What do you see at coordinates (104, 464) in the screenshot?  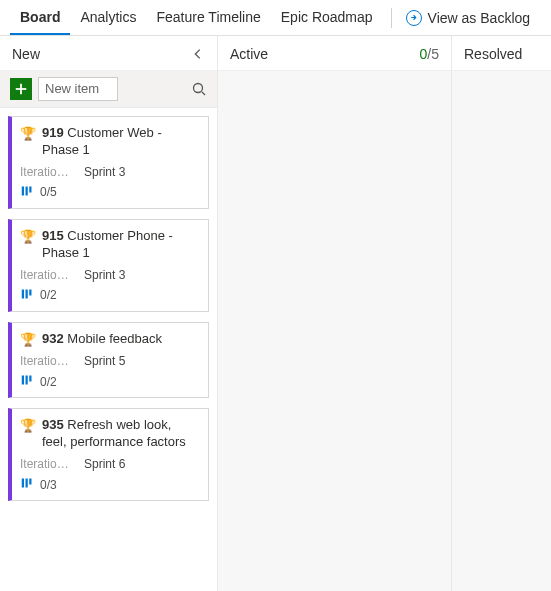 I see `card-field-value: Sprint 6` at bounding box center [104, 464].